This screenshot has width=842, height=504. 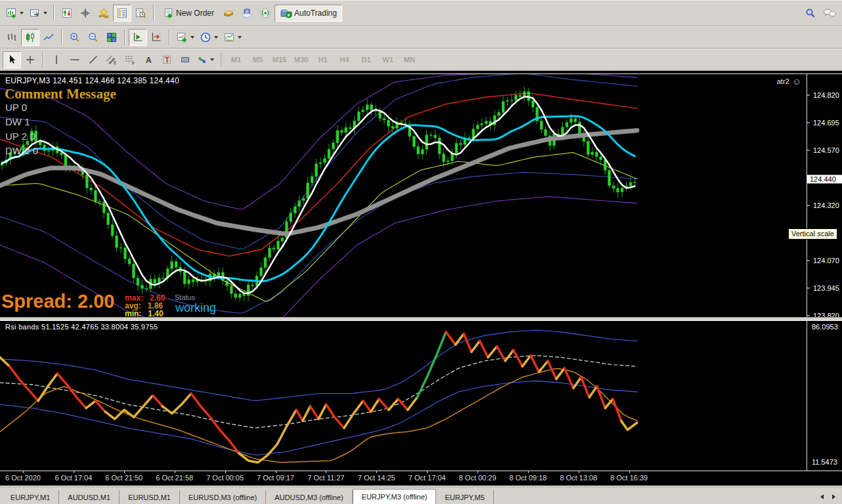 I want to click on price-label: 124.695, so click(x=826, y=123).